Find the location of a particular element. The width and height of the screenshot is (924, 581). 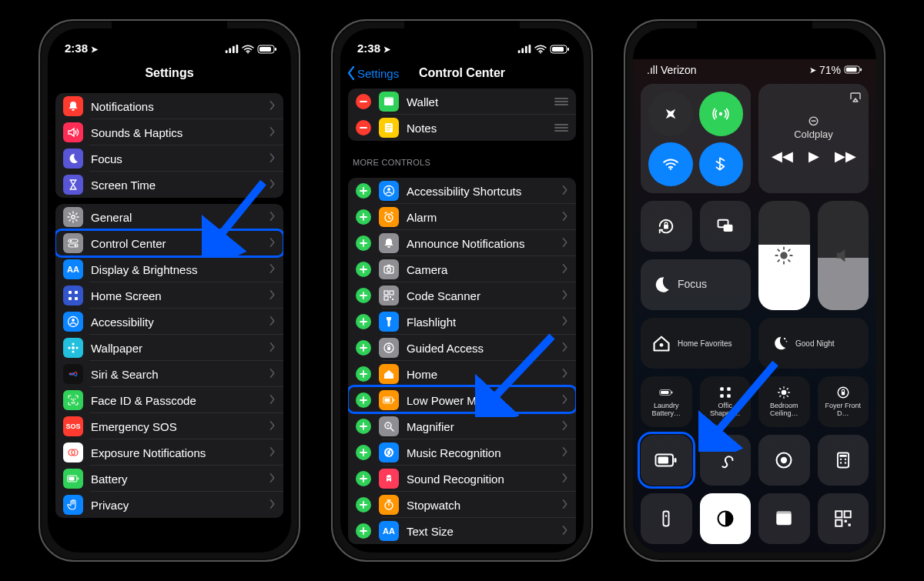

media-tile: ⊝ Coldplay ◀◀ ▶ ▶▶ is located at coordinates (813, 139).